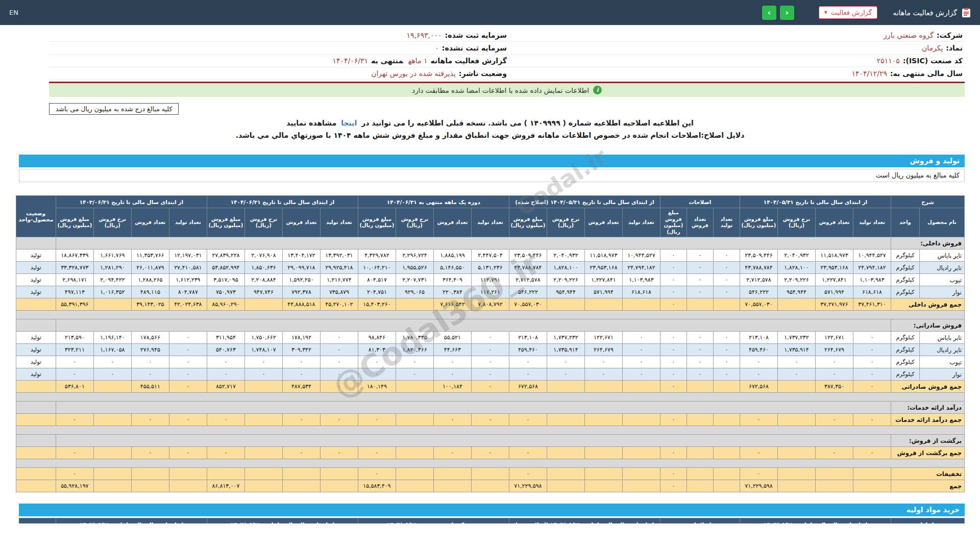  I want to click on cell: ۱۲,۱۹۷,۰۳۱, so click(188, 256).